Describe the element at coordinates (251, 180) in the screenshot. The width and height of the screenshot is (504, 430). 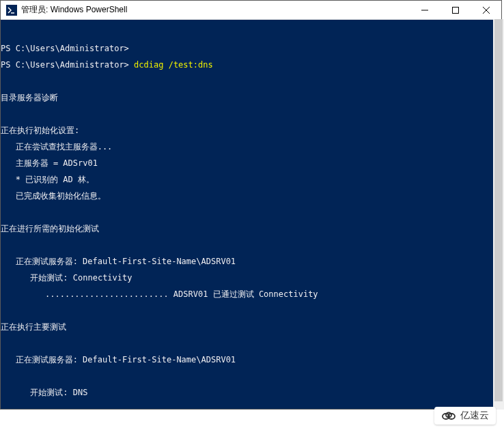
I see `output-line: * 已识别的 AD 林。` at that location.